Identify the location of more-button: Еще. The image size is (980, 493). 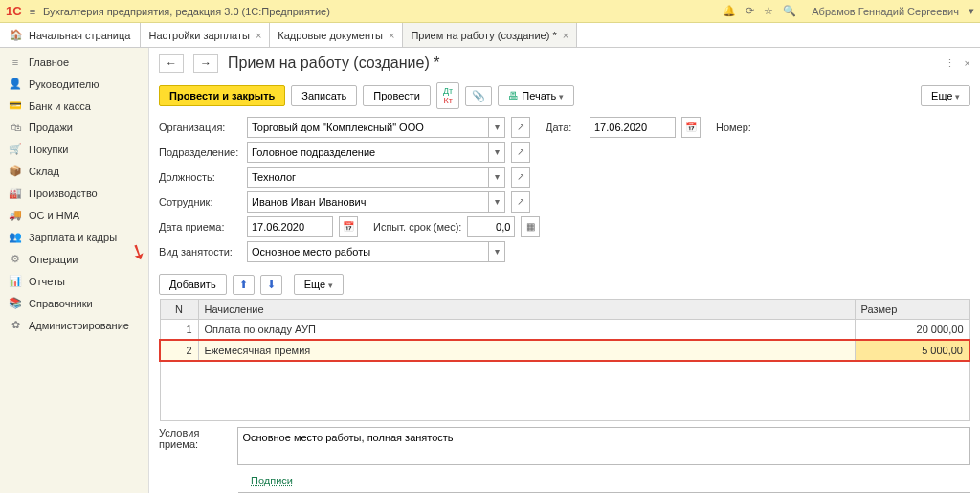
(946, 96).